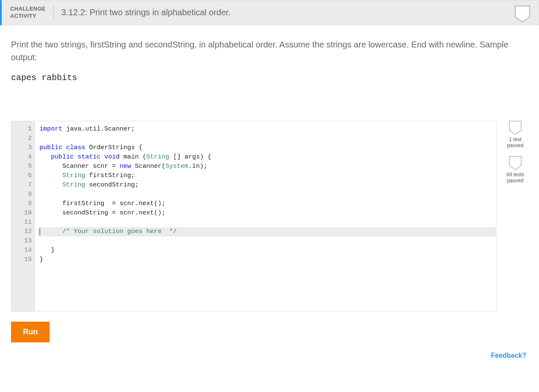 The height and width of the screenshot is (392, 539). Describe the element at coordinates (25, 250) in the screenshot. I see `line-number: 14` at that location.